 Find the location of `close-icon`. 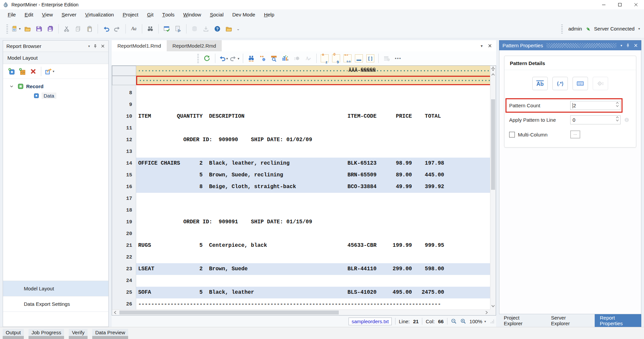

close-icon is located at coordinates (636, 46).